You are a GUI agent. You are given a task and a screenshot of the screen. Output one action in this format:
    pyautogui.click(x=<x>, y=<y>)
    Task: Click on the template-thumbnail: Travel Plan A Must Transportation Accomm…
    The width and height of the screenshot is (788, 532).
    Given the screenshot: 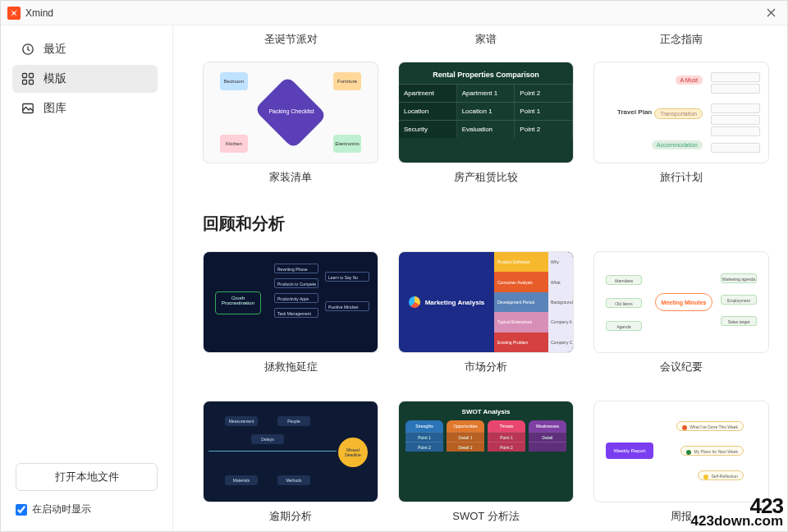 What is the action you would take?
    pyautogui.click(x=681, y=112)
    